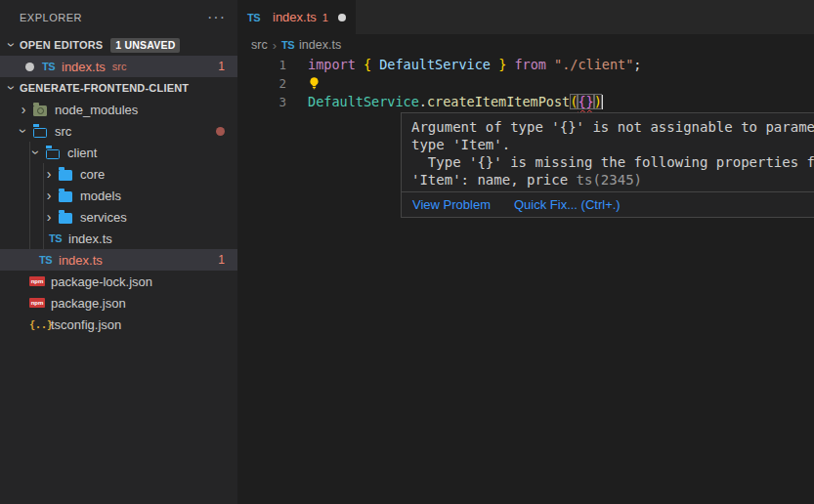 The height and width of the screenshot is (504, 814). Describe the element at coordinates (464, 64) in the screenshot. I see `code-line-text: import { DefaultService } from "./client…` at that location.